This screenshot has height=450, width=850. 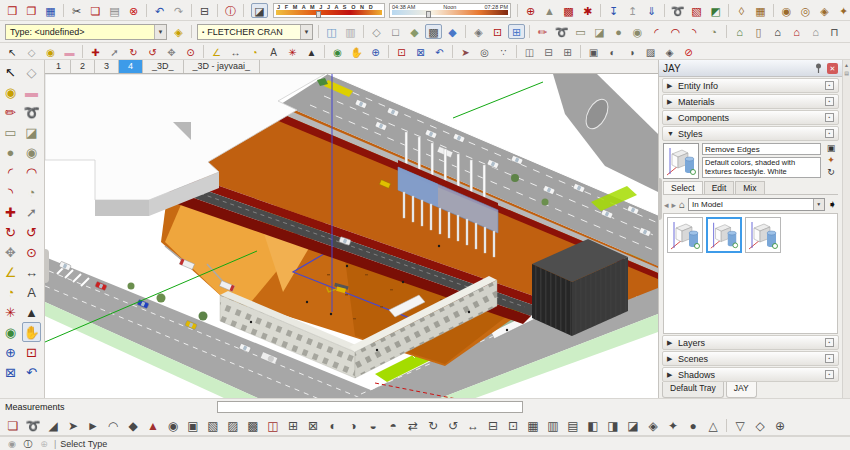 What do you see at coordinates (750, 274) in the screenshot?
I see `styles-list` at bounding box center [750, 274].